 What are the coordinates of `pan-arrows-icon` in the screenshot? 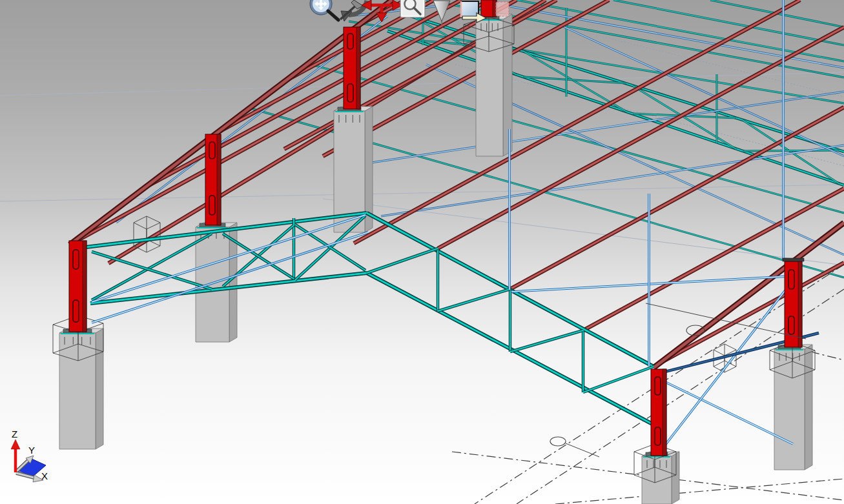 It's located at (382, 11).